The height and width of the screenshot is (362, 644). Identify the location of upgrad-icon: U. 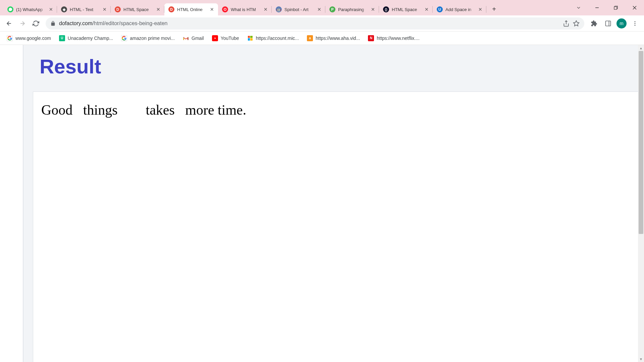
(440, 9).